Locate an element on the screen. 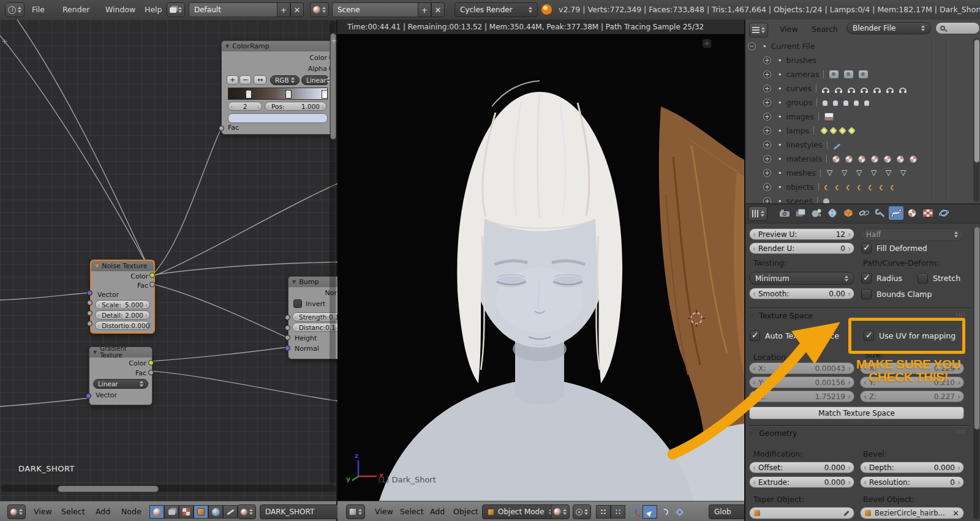 This screenshot has width=980, height=521. socket-bump-strength is located at coordinates (288, 317).